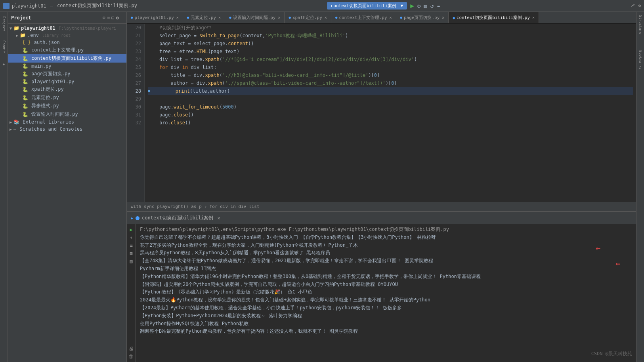 The height and width of the screenshot is (362, 644). I want to click on tab-interval-close: ×, so click(279, 17).